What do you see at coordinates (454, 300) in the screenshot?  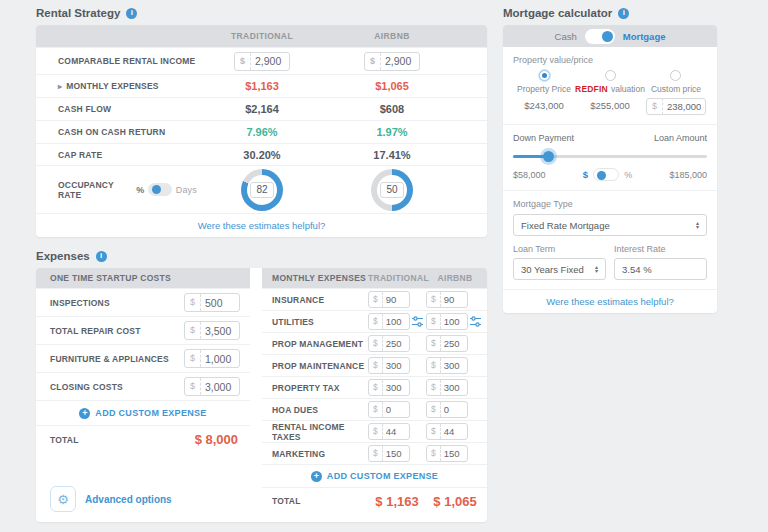 I see `insurance-airbnb-input` at bounding box center [454, 300].